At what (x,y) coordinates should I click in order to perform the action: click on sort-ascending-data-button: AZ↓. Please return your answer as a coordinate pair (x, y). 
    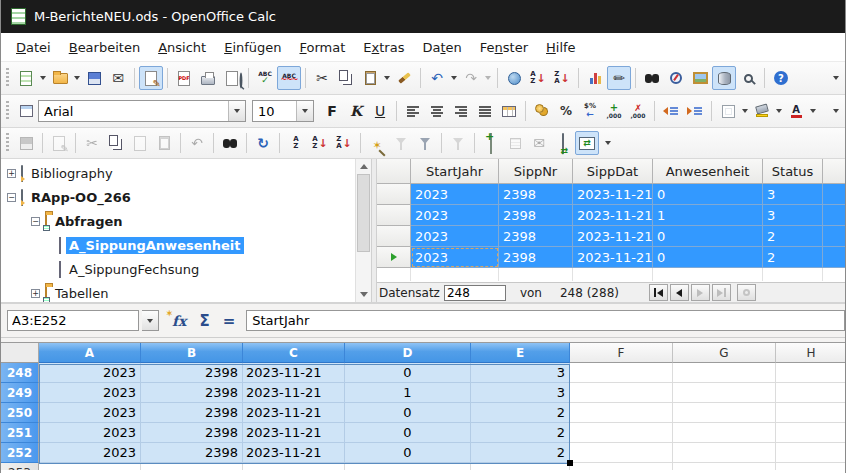
    Looking at the image, I should click on (320, 143).